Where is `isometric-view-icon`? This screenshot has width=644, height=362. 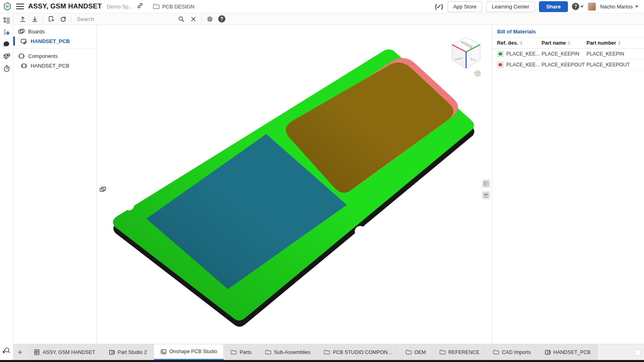 isometric-view-icon is located at coordinates (477, 73).